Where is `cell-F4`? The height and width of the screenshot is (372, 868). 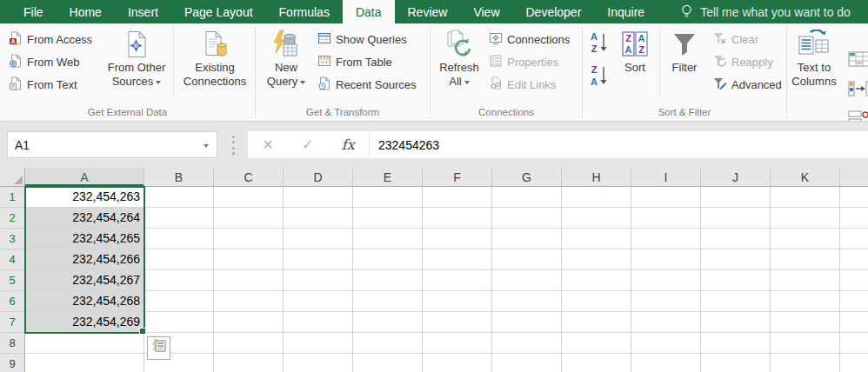 cell-F4 is located at coordinates (457, 260).